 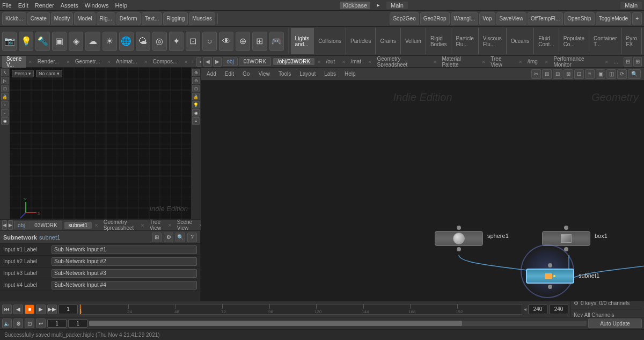 I want to click on prop-value-1: Sub-Network Input #2, so click(x=125, y=262).